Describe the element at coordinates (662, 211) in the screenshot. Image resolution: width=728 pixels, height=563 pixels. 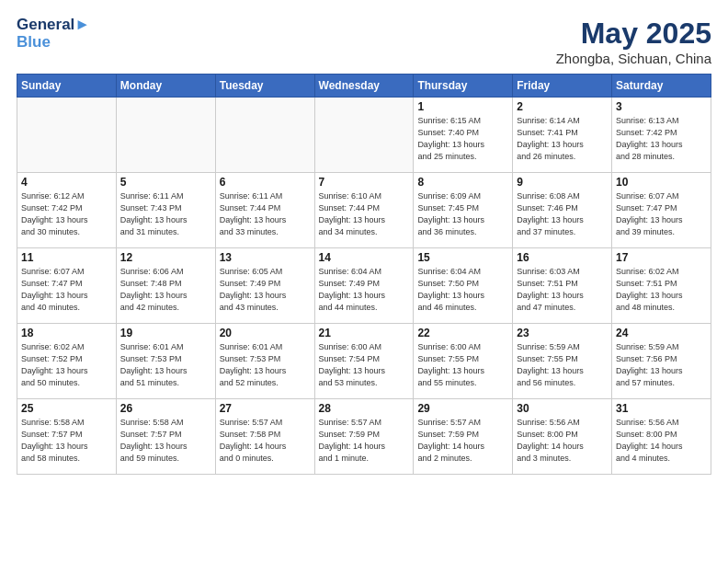
I see `calendar-cell: 10Sunrise: 6:07 AM Sunset: 7:47 PM Dayli…` at that location.